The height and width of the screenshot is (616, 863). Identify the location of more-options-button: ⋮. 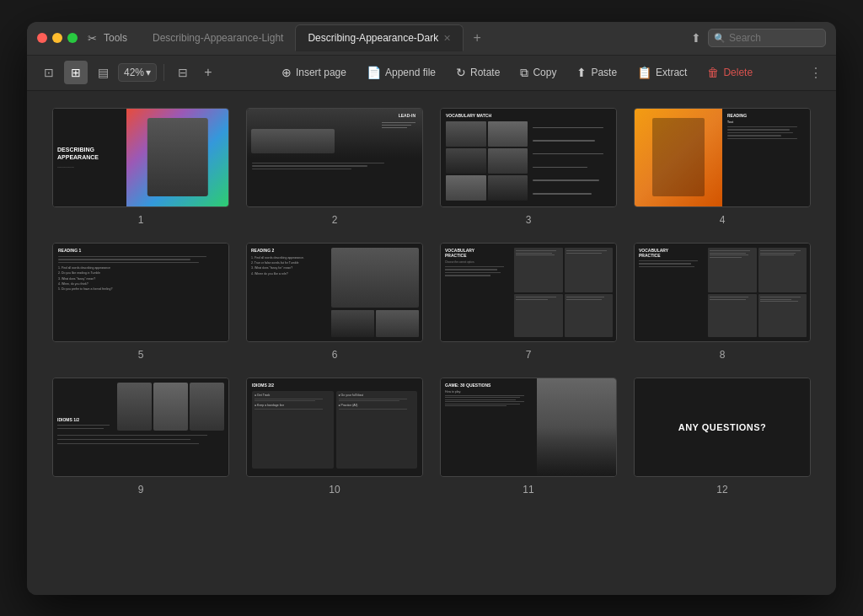
(816, 72).